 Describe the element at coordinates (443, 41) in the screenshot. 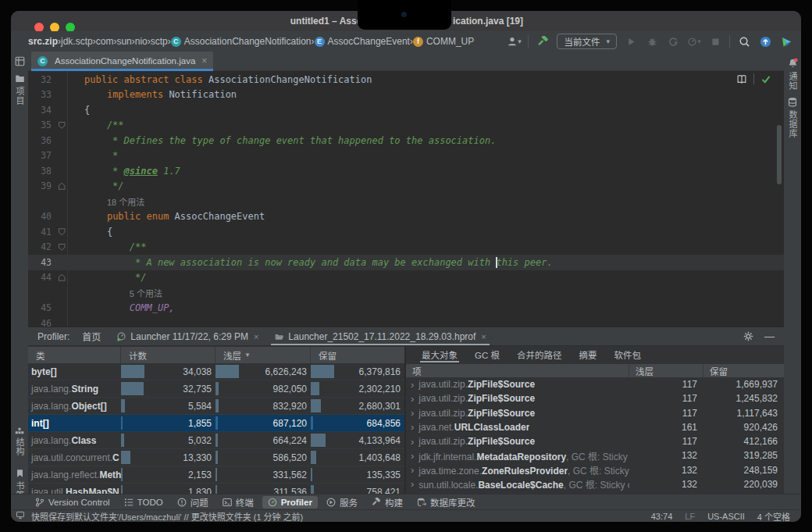

I see `breadcrumb-item-COMM_UP: fCOMM_UP` at that location.